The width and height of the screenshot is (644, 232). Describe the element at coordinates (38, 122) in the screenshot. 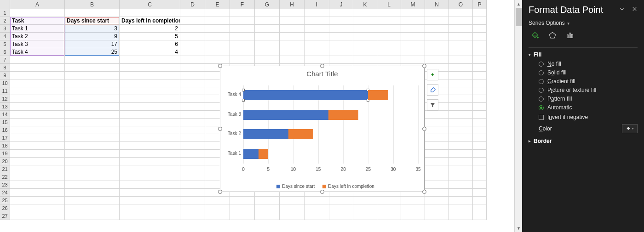

I see `cell-A15` at that location.